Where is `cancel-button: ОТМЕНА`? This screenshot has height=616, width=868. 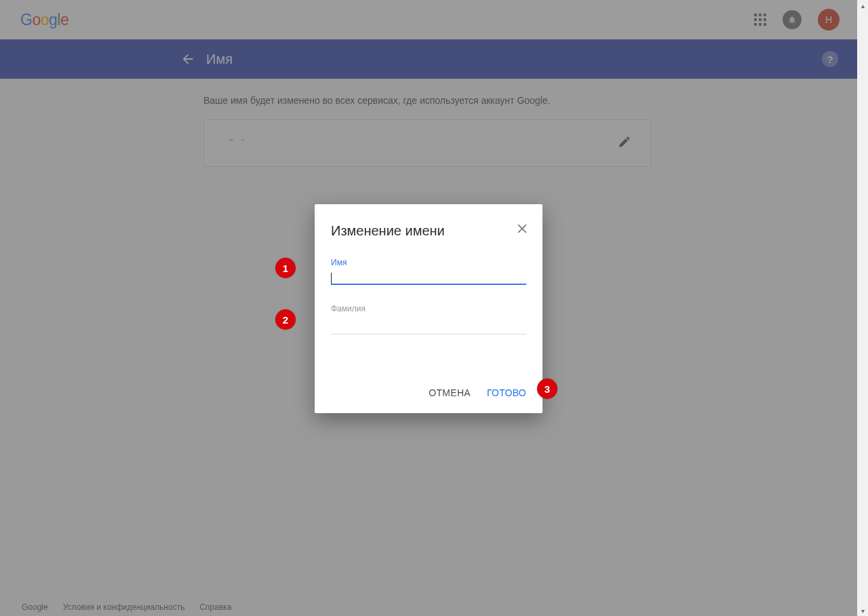 cancel-button: ОТМЕНА is located at coordinates (450, 393).